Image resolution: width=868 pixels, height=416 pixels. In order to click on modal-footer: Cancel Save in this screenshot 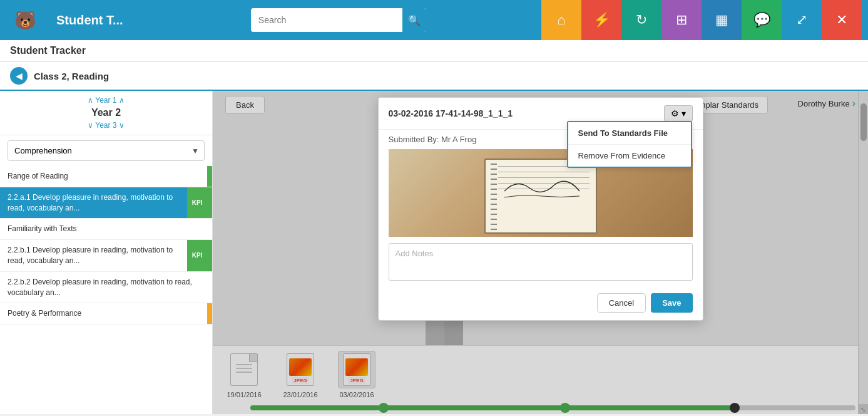, I will do `click(541, 304)`.